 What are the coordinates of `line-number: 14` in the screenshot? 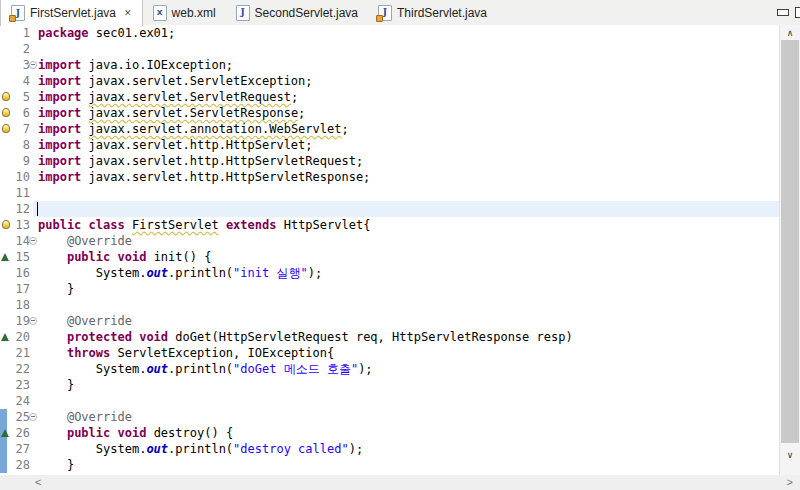 It's located at (18, 241).